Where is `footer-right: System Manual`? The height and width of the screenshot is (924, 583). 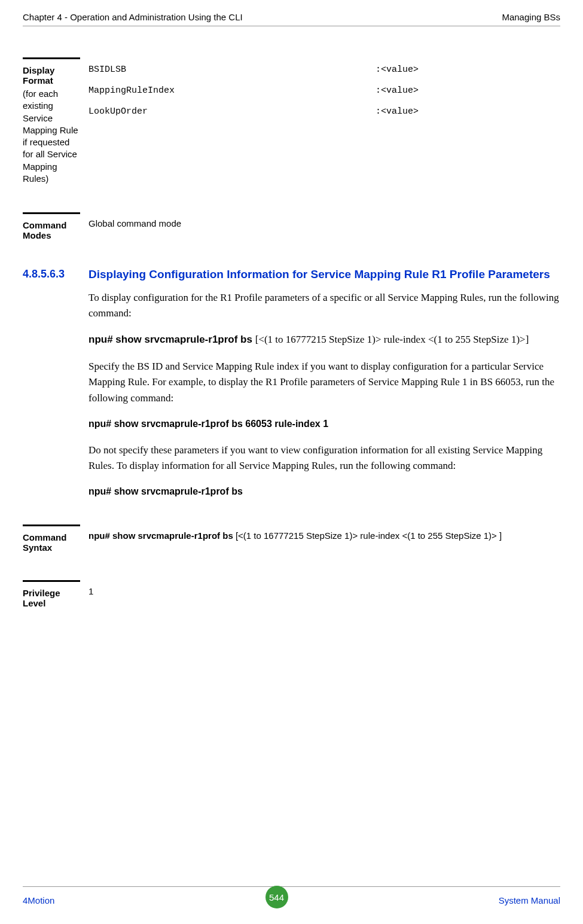 footer-right: System Manual is located at coordinates (530, 901).